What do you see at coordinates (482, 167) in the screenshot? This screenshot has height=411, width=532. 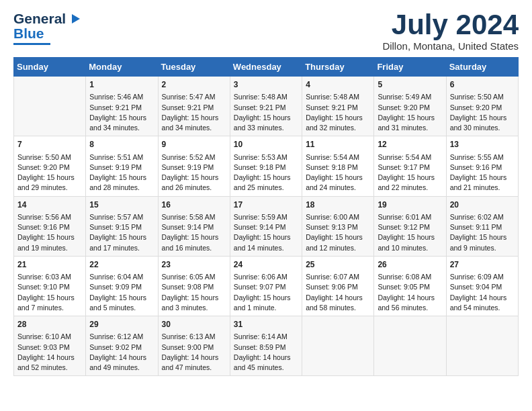 I see `calendar-cell: 13Sunrise: 5:55 AM Sunset: 9:16 PM Dayli…` at bounding box center [482, 167].